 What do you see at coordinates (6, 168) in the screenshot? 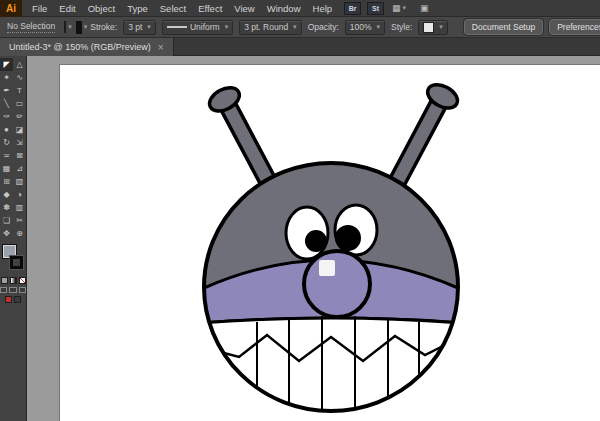
I see `shape-builder-tool: ▦` at bounding box center [6, 168].